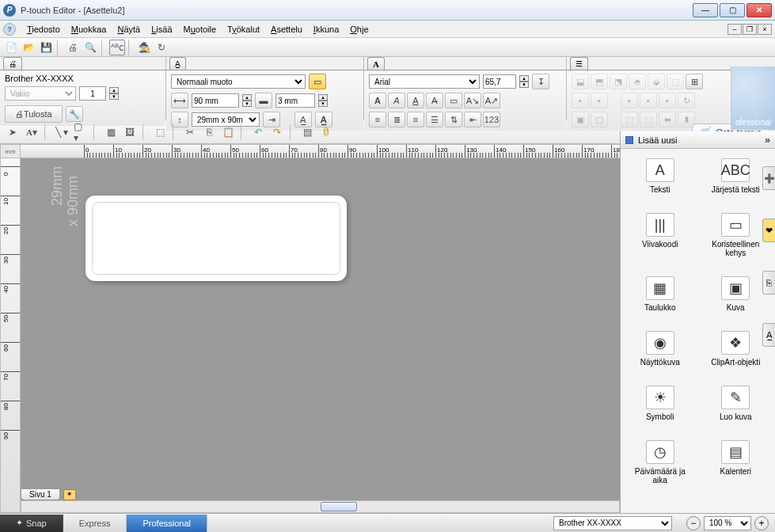 The height and width of the screenshot is (532, 775). Describe the element at coordinates (686, 101) in the screenshot. I see `rotate-button: ↻` at that location.